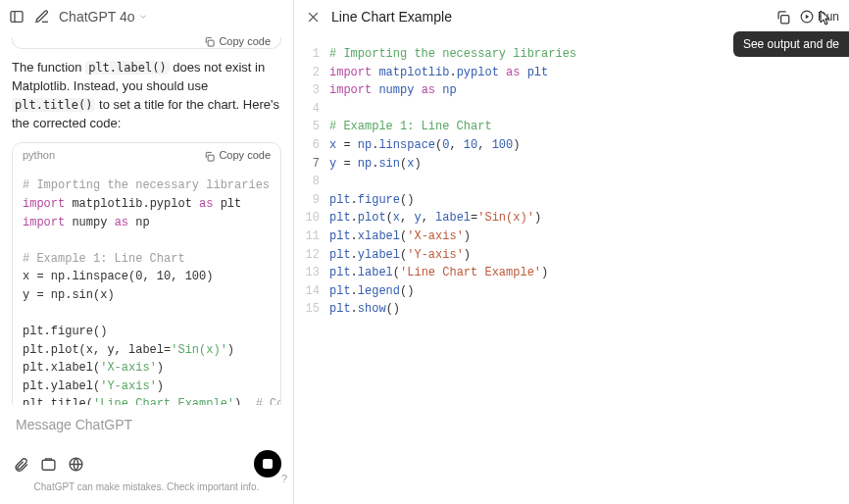  What do you see at coordinates (782, 18) in the screenshot?
I see `copy-canvas-button` at bounding box center [782, 18].